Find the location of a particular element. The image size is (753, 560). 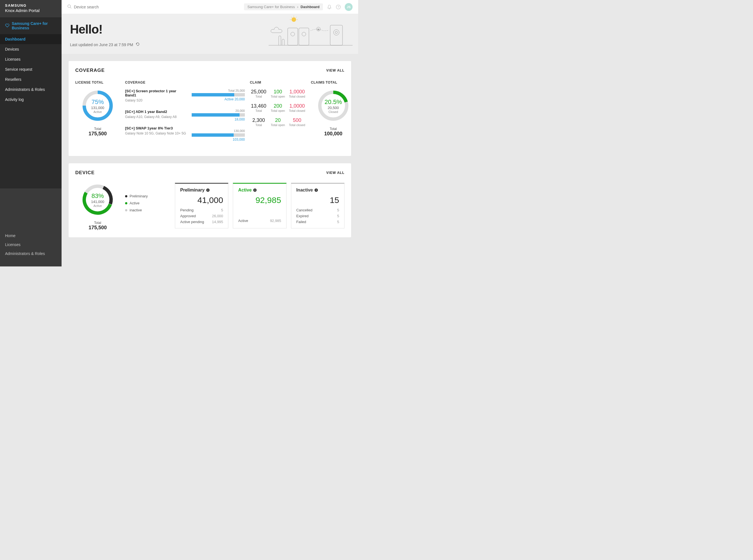

coverage-item-title: [SC+] ADH 1 year Band2 is located at coordinates (156, 112).